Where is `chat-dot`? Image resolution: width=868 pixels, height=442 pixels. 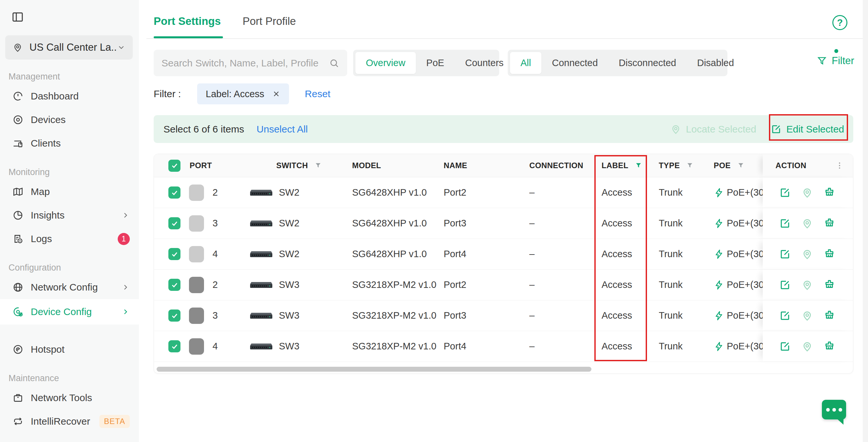
chat-dot is located at coordinates (840, 410).